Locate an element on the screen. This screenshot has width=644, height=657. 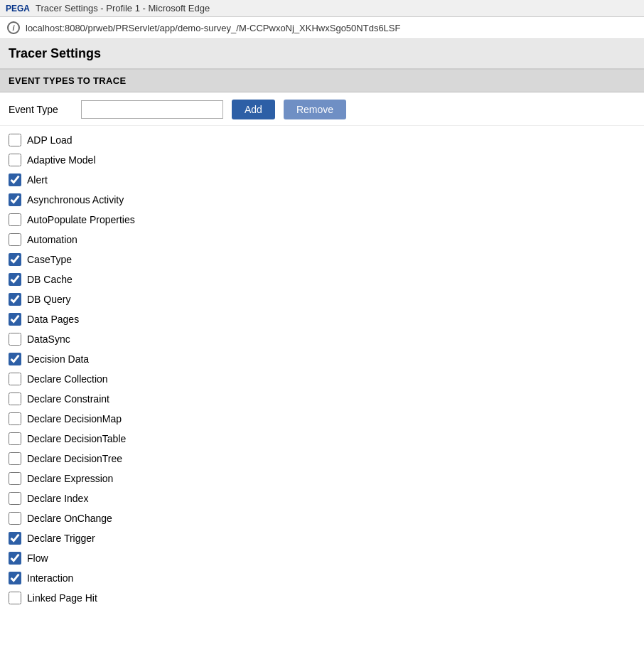
label-adp-load: ADP Load is located at coordinates (50, 140).